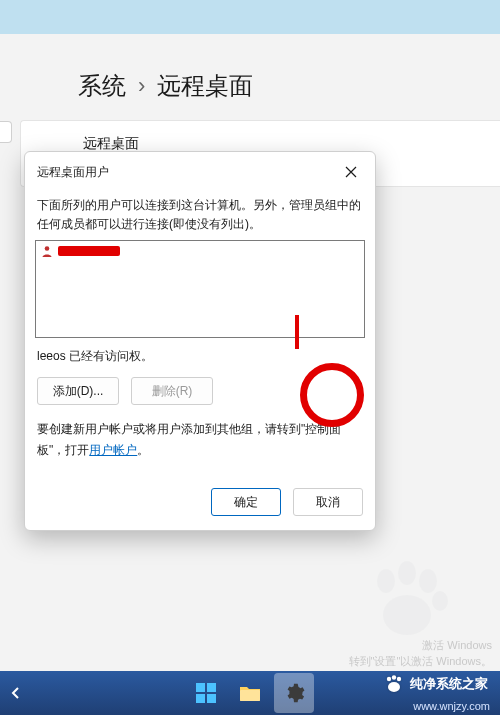  Describe the element at coordinates (200, 172) in the screenshot. I see `dialog-titlebar: 远程桌面用户` at that location.